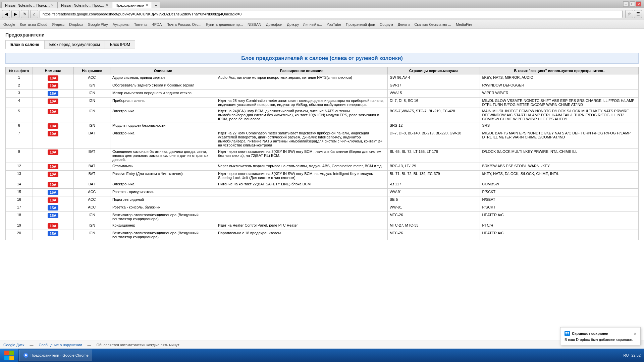  I want to click on minimize-button: ─, so click(626, 4).